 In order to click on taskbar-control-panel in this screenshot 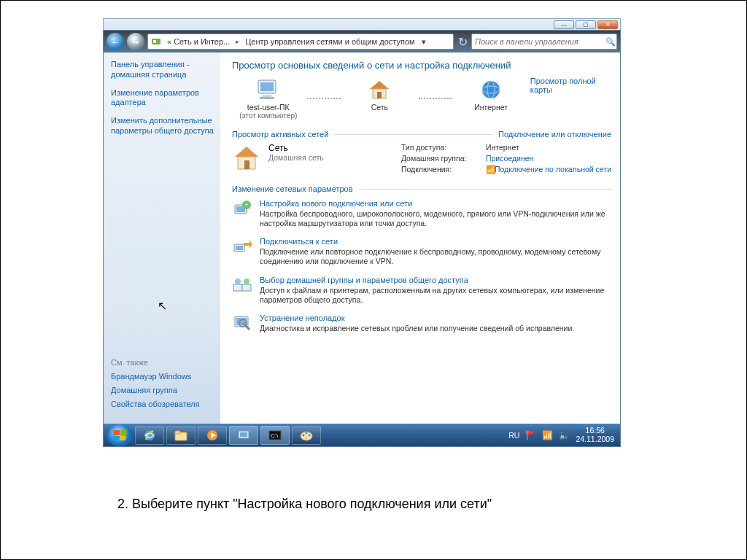, I will do `click(244, 435)`.